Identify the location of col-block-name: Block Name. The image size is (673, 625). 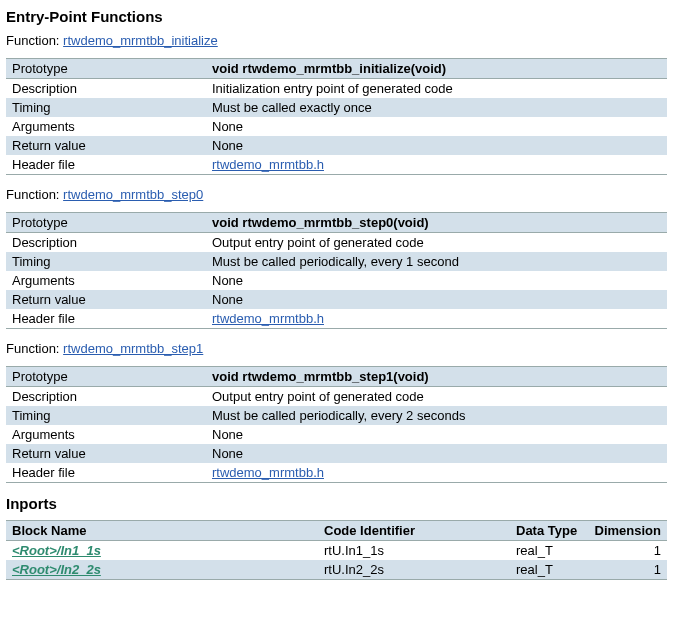
(162, 531).